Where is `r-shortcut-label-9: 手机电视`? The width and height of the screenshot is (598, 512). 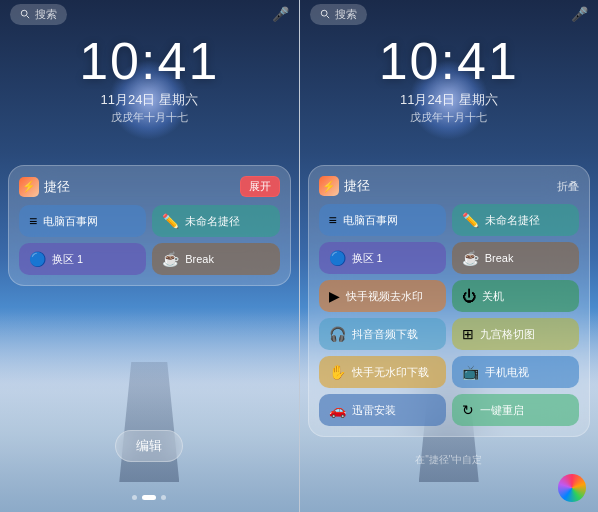 r-shortcut-label-9: 手机电视 is located at coordinates (507, 372).